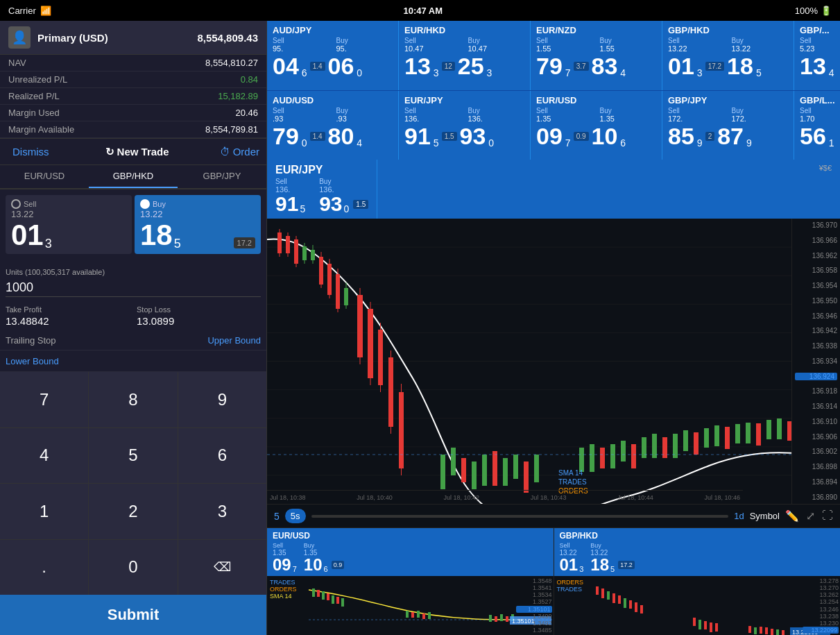 The image size is (840, 635). Describe the element at coordinates (240, 151) in the screenshot. I see `order-button: ⏱ Order` at that location.